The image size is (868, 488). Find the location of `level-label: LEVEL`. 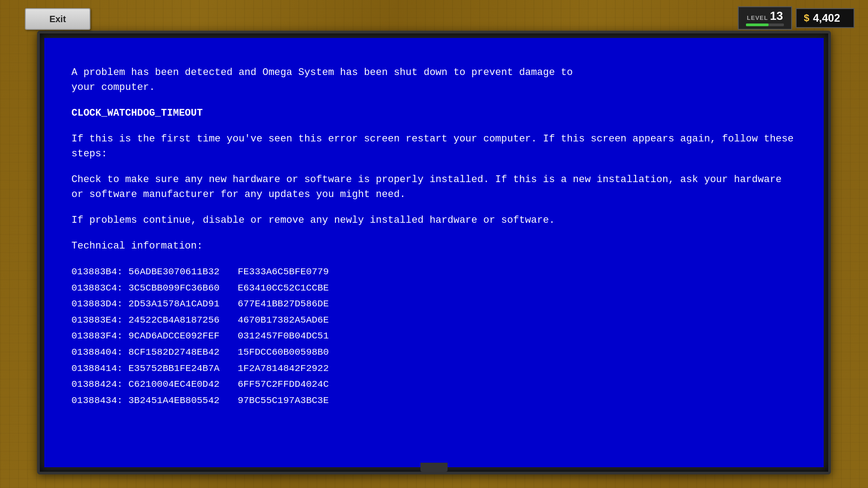

level-label: LEVEL is located at coordinates (758, 18).